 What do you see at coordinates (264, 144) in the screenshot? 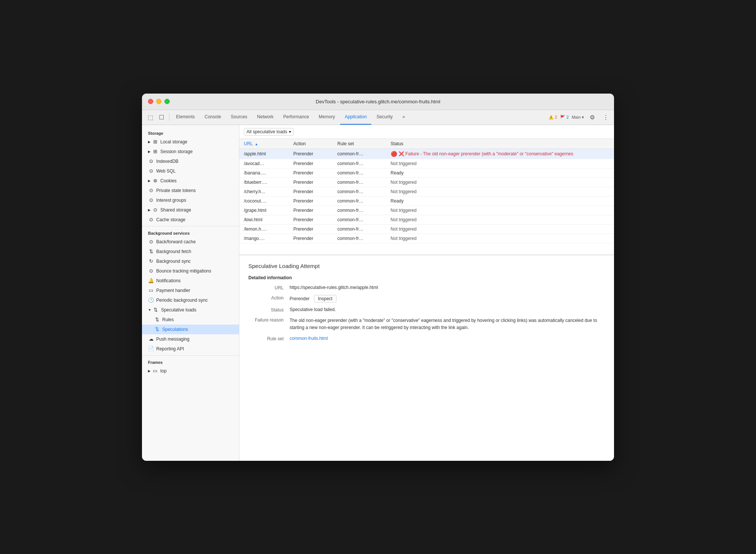
I see `col-url: URL ▲` at bounding box center [264, 144].